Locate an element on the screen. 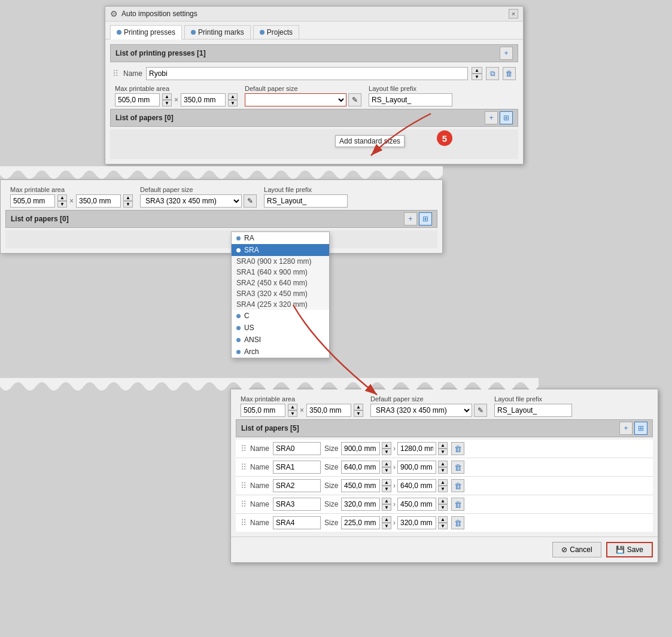 The height and width of the screenshot is (637, 672). dropdown-sub-sra0: SRA0 (900 x 1280 mm) is located at coordinates (280, 261).